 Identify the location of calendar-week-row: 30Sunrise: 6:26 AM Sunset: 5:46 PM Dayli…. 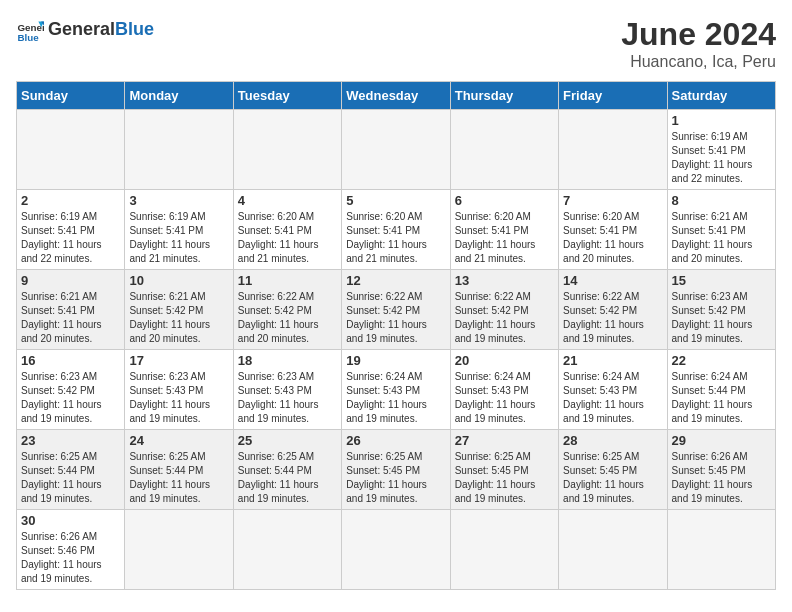
(396, 550).